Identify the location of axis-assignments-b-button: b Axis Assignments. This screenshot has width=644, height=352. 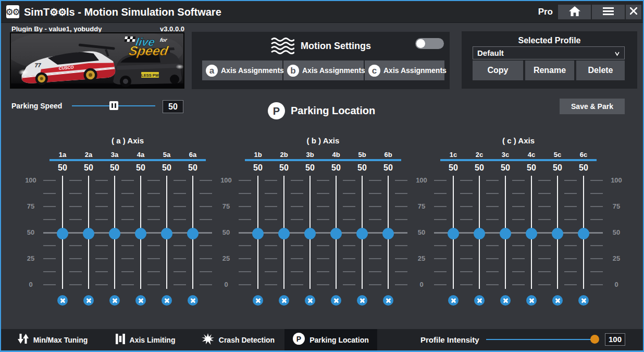
(324, 70).